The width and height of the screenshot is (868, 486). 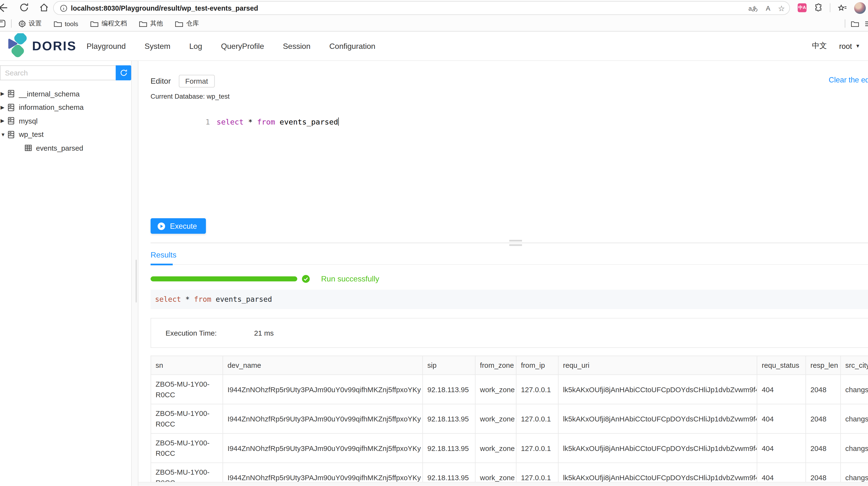 I want to click on tree-item-information-schema: ▶ information_schema, so click(x=65, y=107).